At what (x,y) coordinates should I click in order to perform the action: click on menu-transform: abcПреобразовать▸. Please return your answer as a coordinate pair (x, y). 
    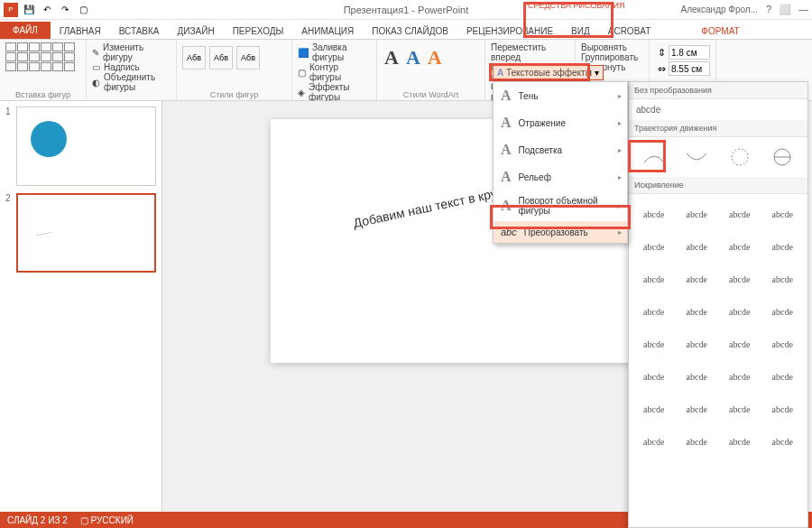
    Looking at the image, I should click on (560, 232).